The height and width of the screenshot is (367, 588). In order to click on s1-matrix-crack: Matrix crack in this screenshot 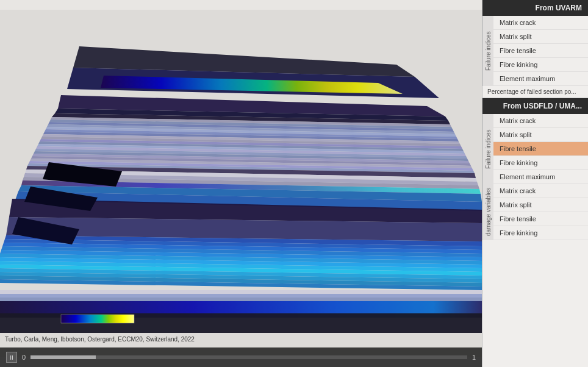, I will do `click(540, 23)`.